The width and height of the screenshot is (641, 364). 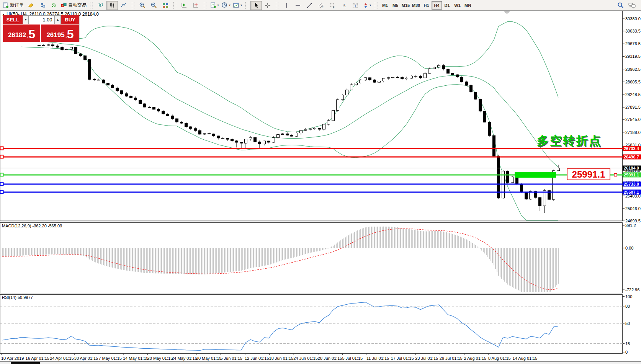 What do you see at coordinates (54, 5) in the screenshot?
I see `signal-icon` at bounding box center [54, 5].